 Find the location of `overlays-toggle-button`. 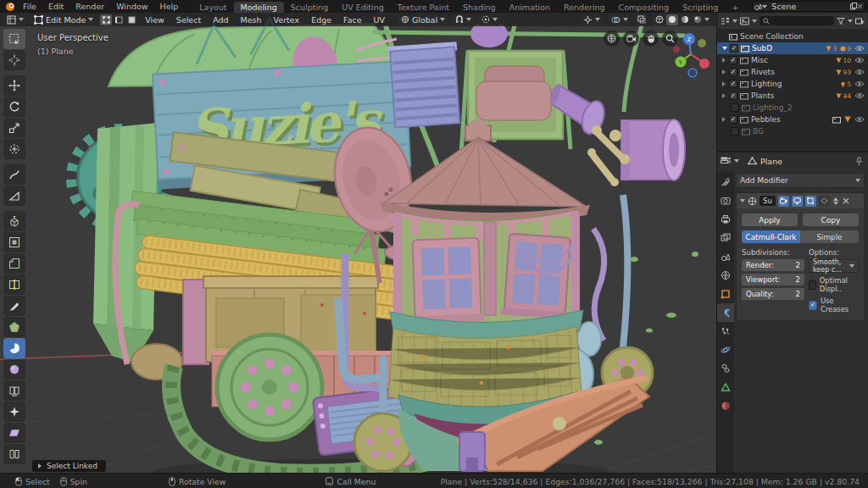

overlays-toggle-button is located at coordinates (620, 20).